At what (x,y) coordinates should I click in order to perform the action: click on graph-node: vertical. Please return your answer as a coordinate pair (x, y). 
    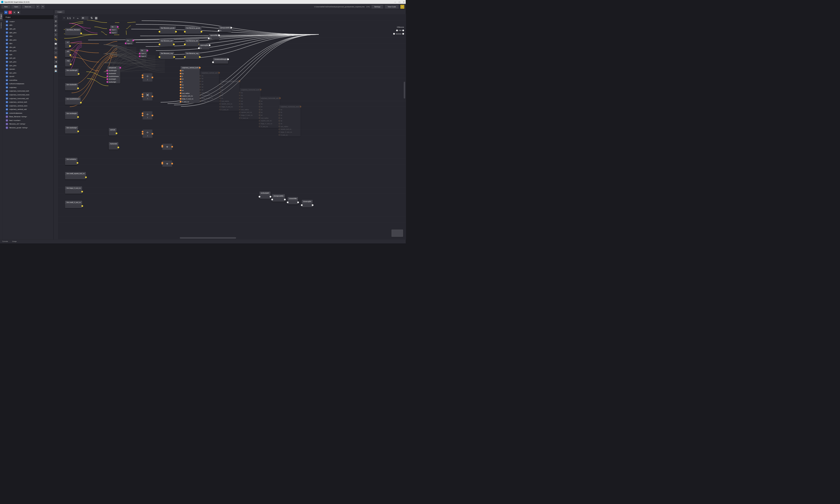
    Looking at the image, I should click on (112, 132).